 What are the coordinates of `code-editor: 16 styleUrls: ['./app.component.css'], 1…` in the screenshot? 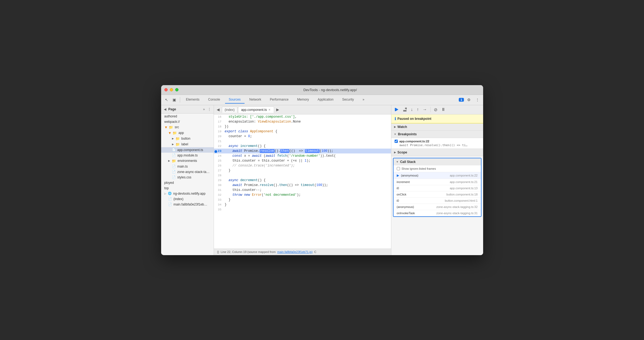 It's located at (303, 182).